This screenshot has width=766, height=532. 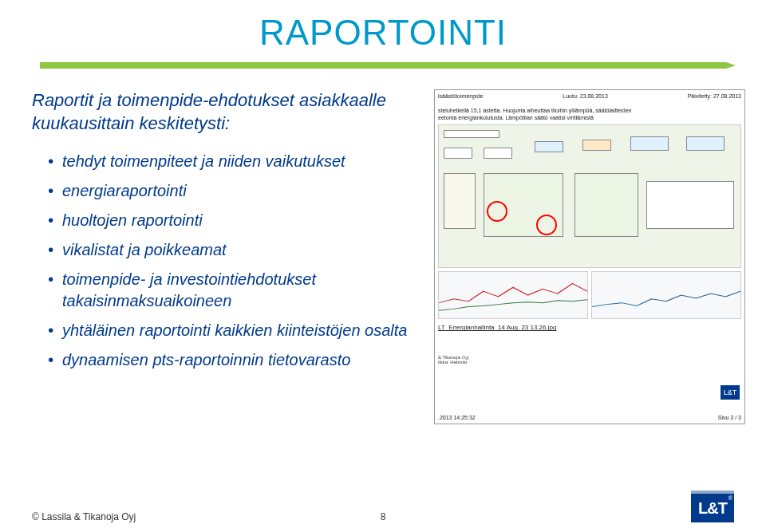 I want to click on diagram-label, so click(x=472, y=134).